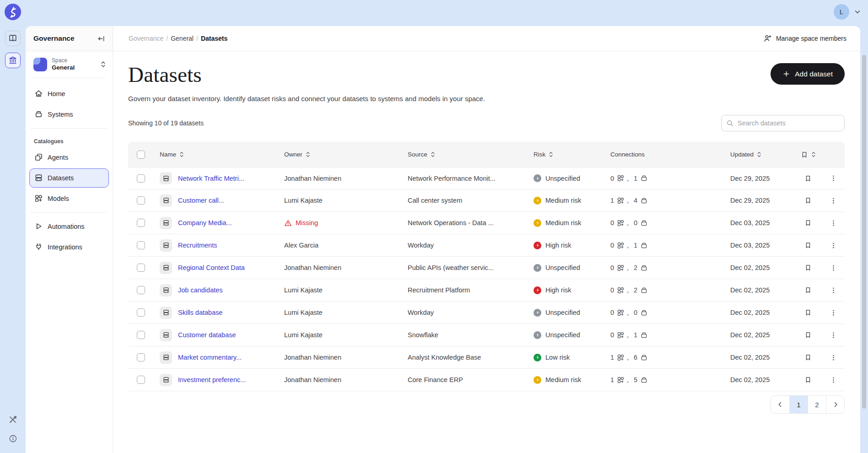 The width and height of the screenshot is (868, 453). Describe the element at coordinates (808, 404) in the screenshot. I see `pagination: 1 2` at that location.